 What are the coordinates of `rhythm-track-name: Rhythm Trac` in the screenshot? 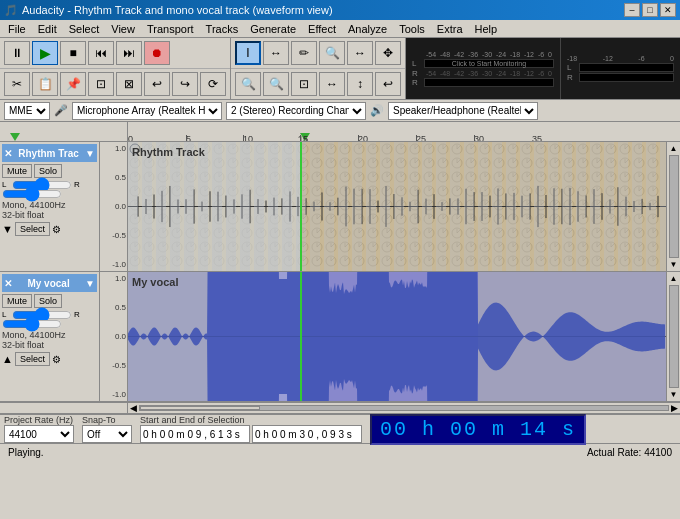 It's located at (48, 154).